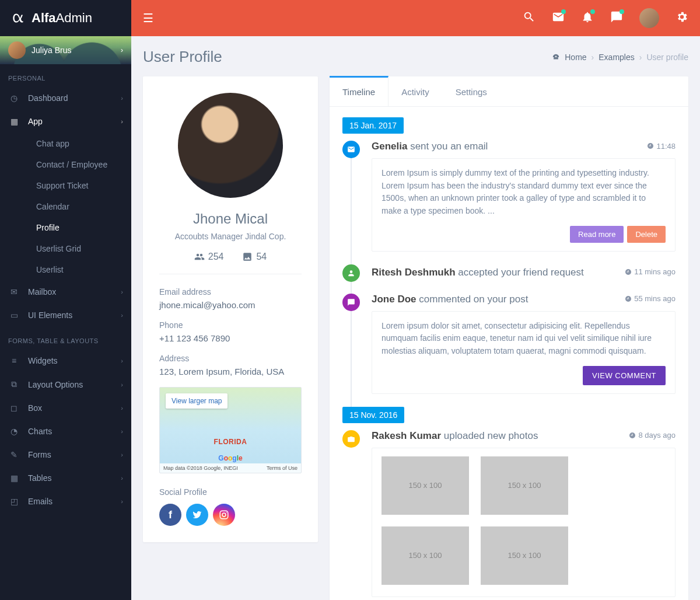 The height and width of the screenshot is (600, 700). I want to click on sidebar-item-mailbox: ✉ Mailbox ›, so click(65, 292).